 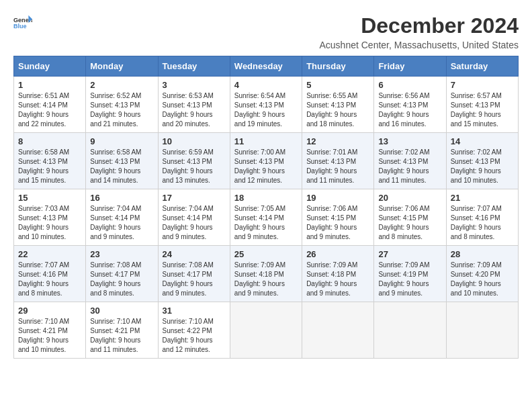 What do you see at coordinates (338, 167) in the screenshot?
I see `day-detail: Sunrise: 7:01 AMSunset: 4:13 PMDaylight:…` at bounding box center [338, 167].